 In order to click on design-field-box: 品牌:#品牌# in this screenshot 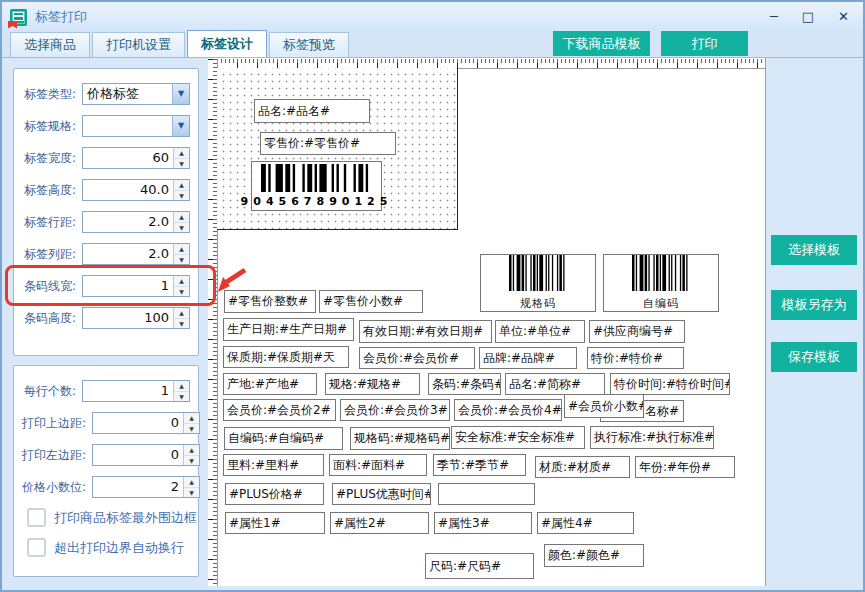, I will do `click(528, 358)`.